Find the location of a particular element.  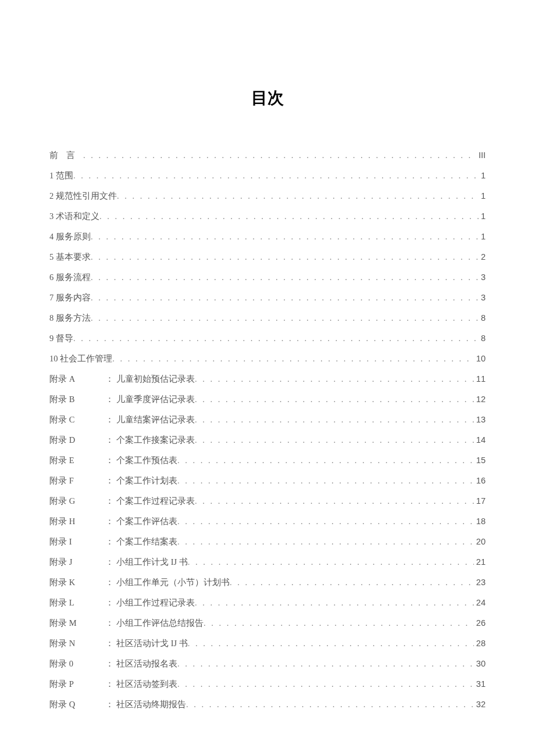

toc-appendix-title: 儿童初始预估记录表 is located at coordinates (156, 379).